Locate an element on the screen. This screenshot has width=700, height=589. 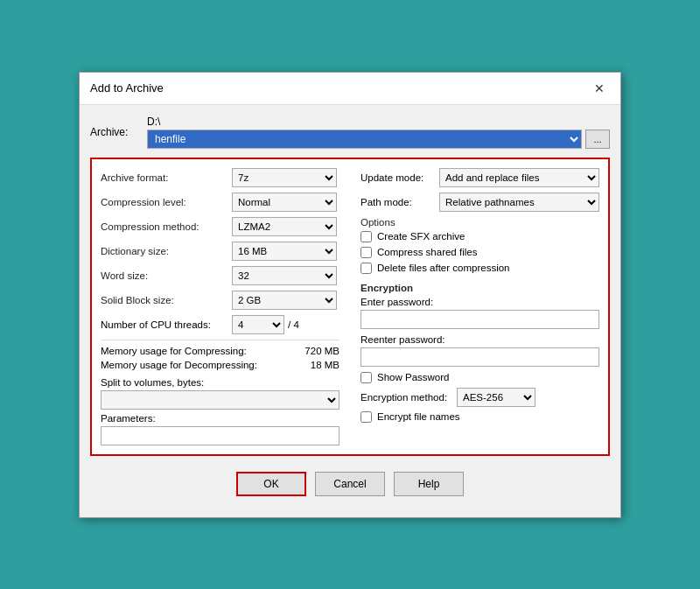
archive-path-col: D:\ henfile ... is located at coordinates (378, 132).